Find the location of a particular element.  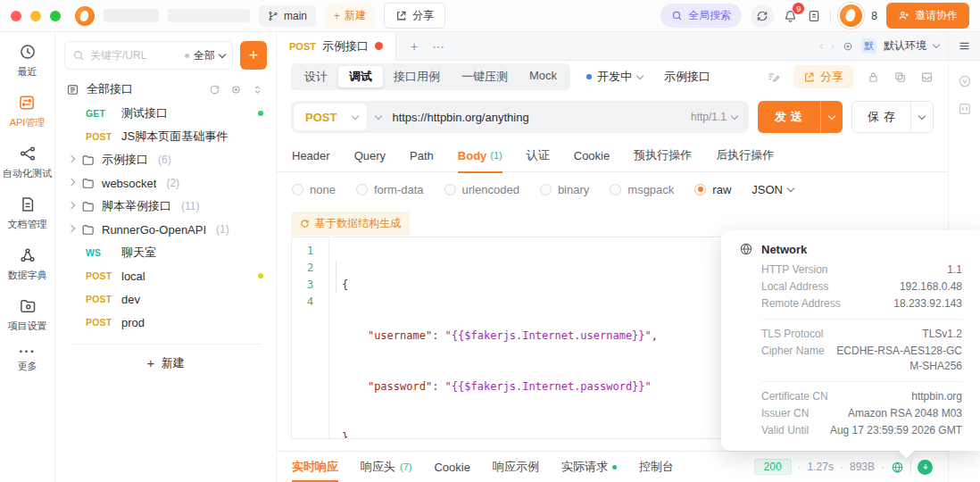

tab-cookie: Cookie is located at coordinates (592, 155).